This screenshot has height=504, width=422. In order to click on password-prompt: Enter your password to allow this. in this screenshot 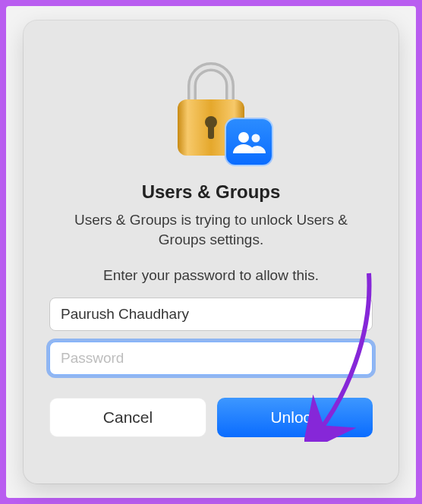, I will do `click(211, 276)`.